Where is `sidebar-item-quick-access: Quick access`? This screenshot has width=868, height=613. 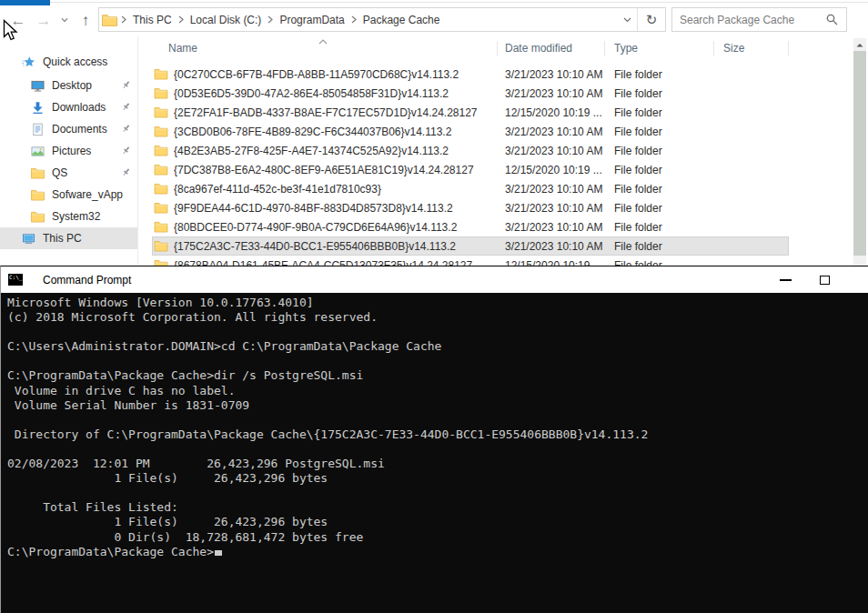 sidebar-item-quick-access: Quick access is located at coordinates (69, 62).